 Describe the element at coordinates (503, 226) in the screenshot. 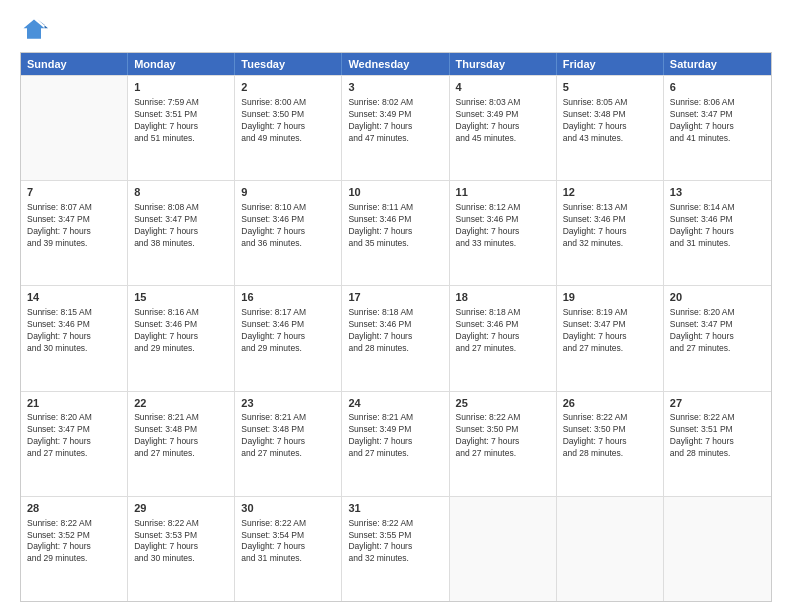

I see `day-info: Sunrise: 8:12 AM Sunset: 3:46 PM Dayligh…` at that location.